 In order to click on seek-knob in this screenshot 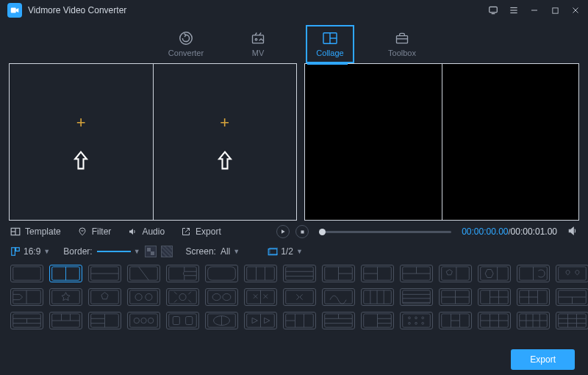, I will do `click(322, 232)`.